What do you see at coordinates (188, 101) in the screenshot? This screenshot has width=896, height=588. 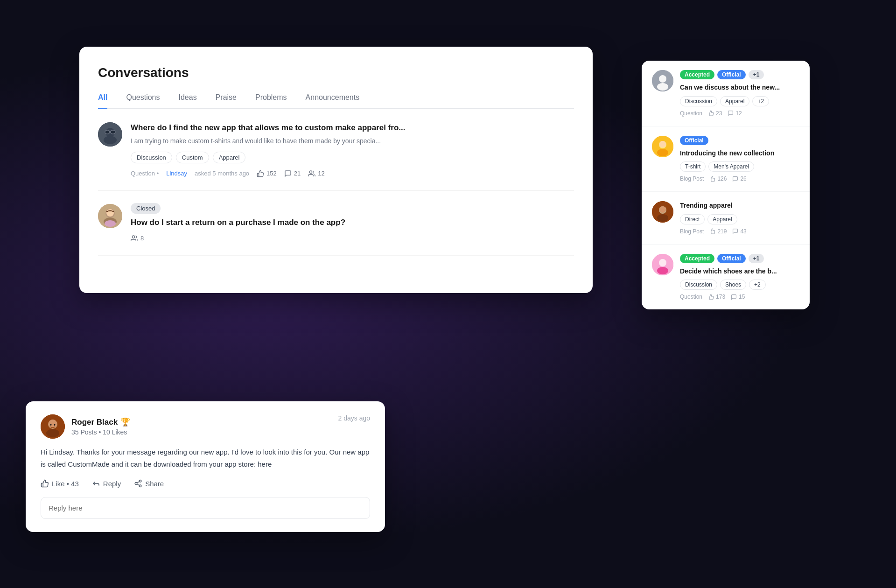 I see `tab-ideas: Ideas` at bounding box center [188, 101].